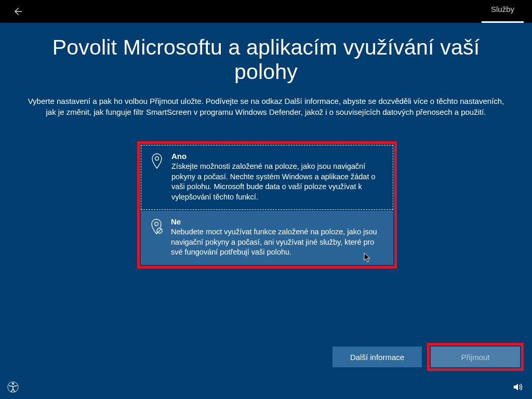 Image resolution: width=532 pixels, height=399 pixels. I want to click on back-button, so click(18, 11).